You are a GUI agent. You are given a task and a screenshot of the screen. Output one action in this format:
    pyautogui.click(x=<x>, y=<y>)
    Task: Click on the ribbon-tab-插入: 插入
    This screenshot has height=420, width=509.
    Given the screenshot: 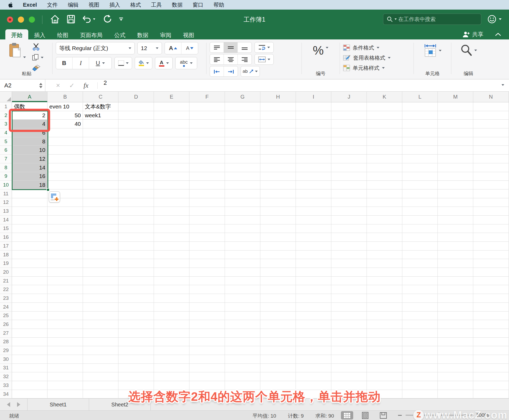 What is the action you would take?
    pyautogui.click(x=40, y=34)
    